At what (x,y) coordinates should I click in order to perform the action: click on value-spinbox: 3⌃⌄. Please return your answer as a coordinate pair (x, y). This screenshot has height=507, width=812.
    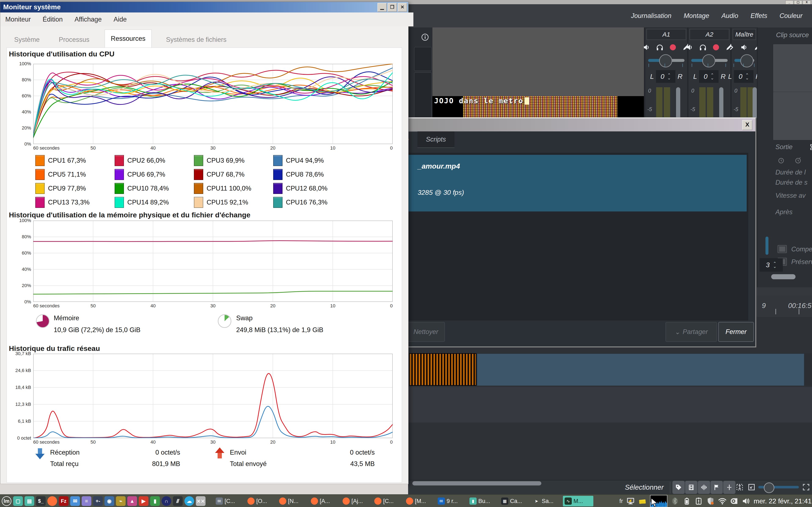
    Looking at the image, I should click on (771, 265).